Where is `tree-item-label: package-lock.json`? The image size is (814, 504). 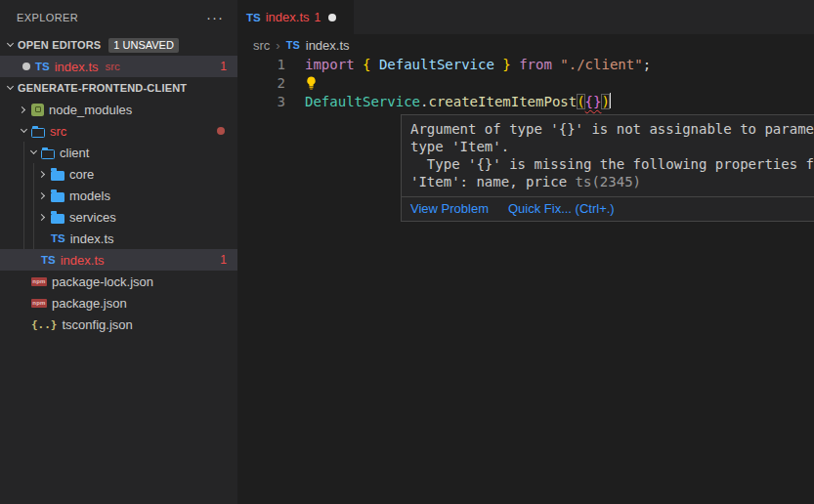
tree-item-label: package-lock.json is located at coordinates (103, 281).